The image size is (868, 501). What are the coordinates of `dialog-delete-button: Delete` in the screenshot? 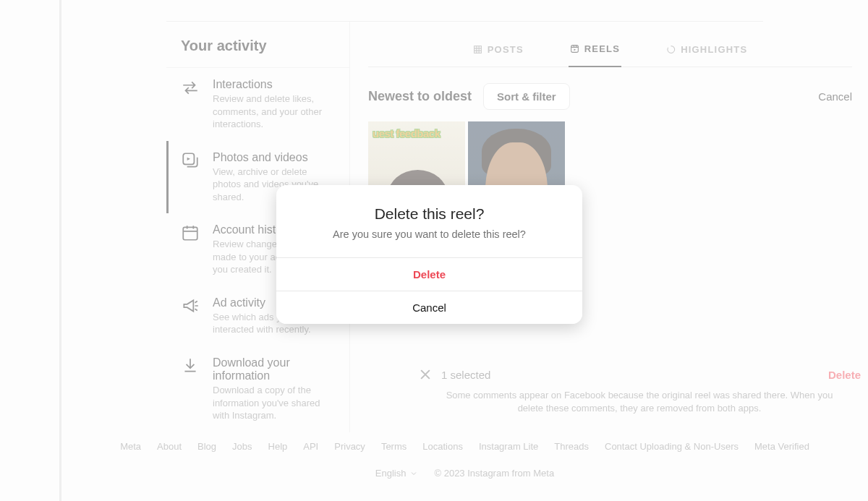 It's located at (430, 275).